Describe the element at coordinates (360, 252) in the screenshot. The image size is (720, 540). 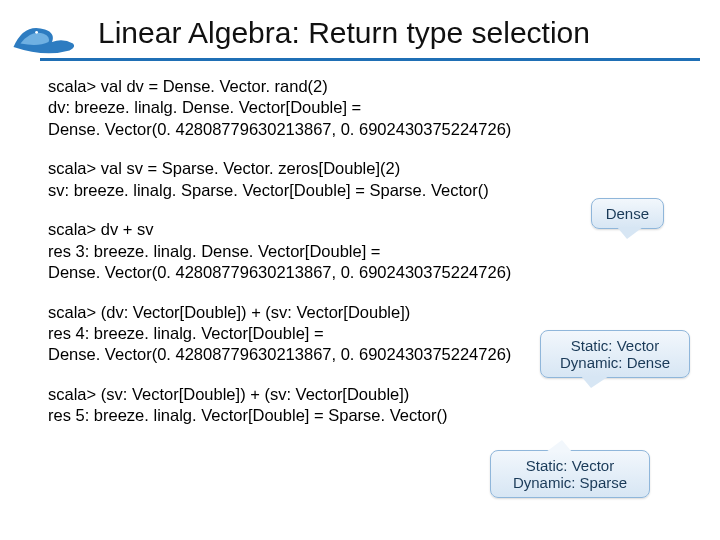
I see `code-line: res 3: breeze. linalg. Dense. Vector[Dou…` at that location.